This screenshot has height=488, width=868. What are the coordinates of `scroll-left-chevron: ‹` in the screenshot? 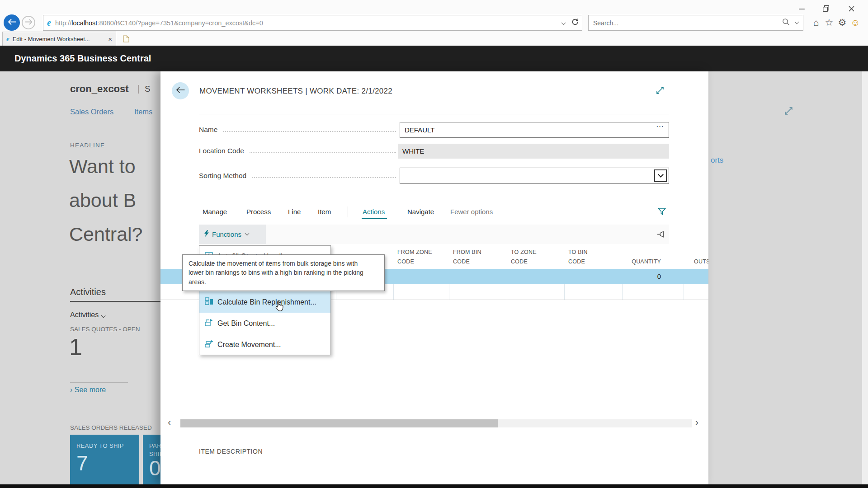 It's located at (169, 422).